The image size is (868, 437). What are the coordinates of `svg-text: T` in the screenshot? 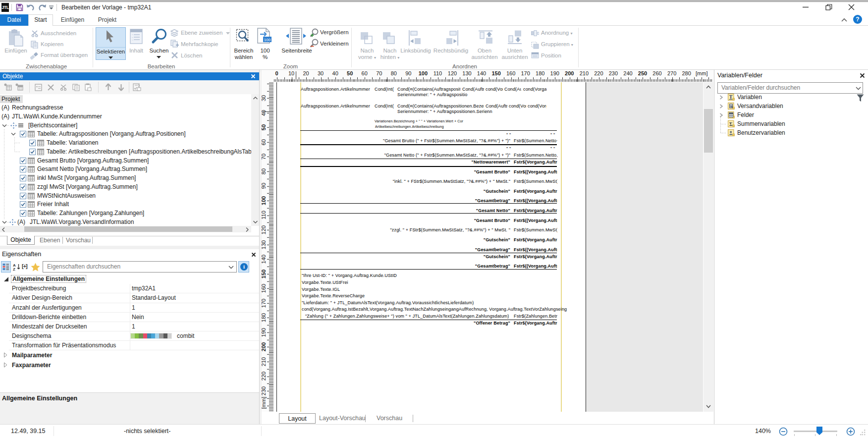 It's located at (731, 97).